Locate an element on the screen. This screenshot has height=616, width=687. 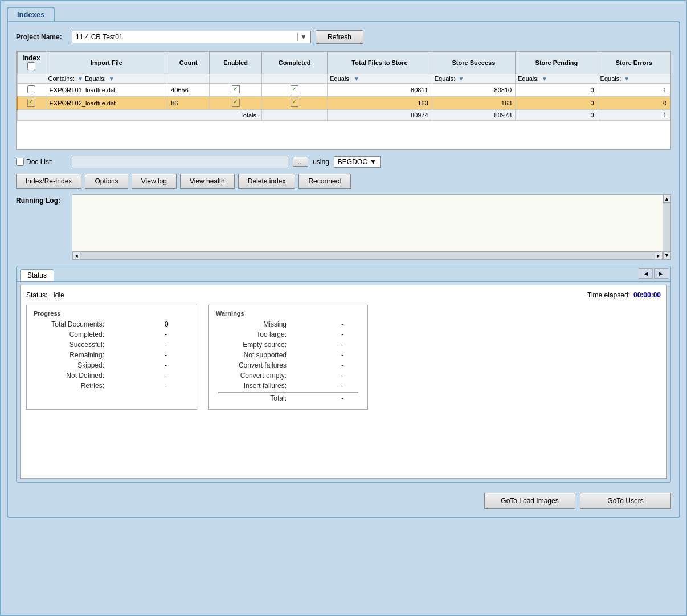
warn-convert-failures: Convert failures - is located at coordinates (288, 365).